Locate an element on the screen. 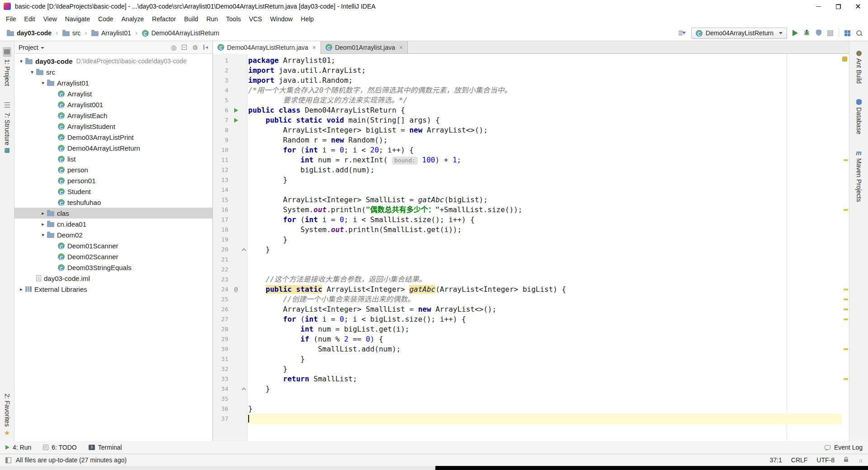  code-line-21: 21 is located at coordinates (527, 260).